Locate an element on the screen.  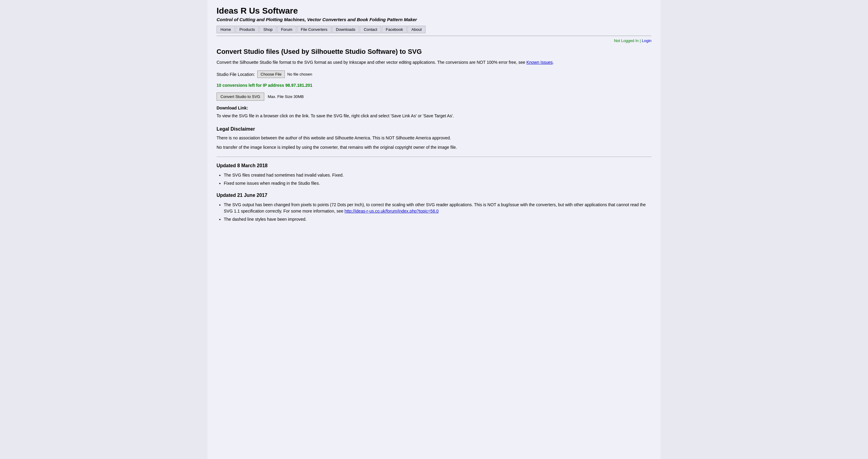
legal-text-2: No transfer of the image licence is impl… is located at coordinates (434, 147).